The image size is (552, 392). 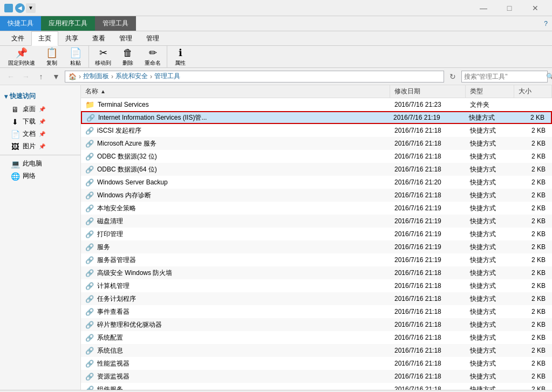 What do you see at coordinates (316, 195) in the screenshot?
I see `table-row: 🔗 Windows 内存诊断 2016/7/16 21:18 快捷方式 2 KB` at bounding box center [316, 195].